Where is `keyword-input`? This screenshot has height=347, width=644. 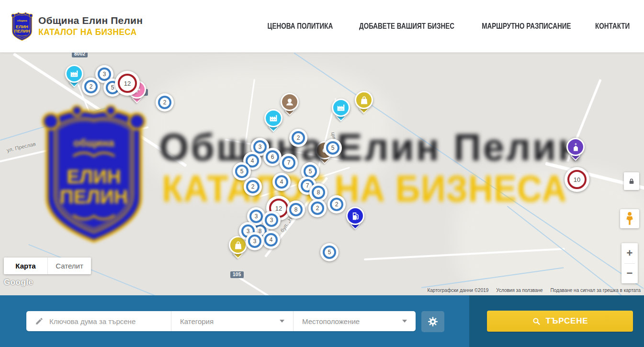 keyword-input is located at coordinates (108, 322).